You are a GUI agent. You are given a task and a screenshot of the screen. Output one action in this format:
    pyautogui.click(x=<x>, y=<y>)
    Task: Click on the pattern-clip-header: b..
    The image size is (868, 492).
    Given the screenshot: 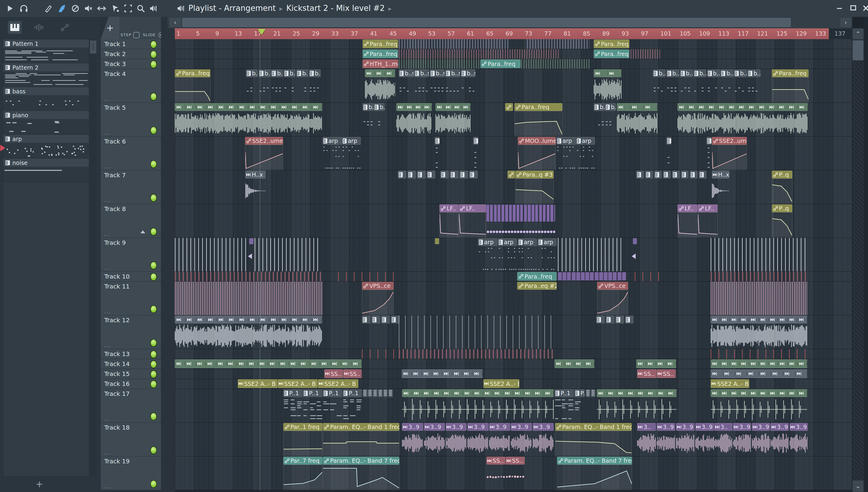 What is the action you would take?
    pyautogui.click(x=610, y=107)
    